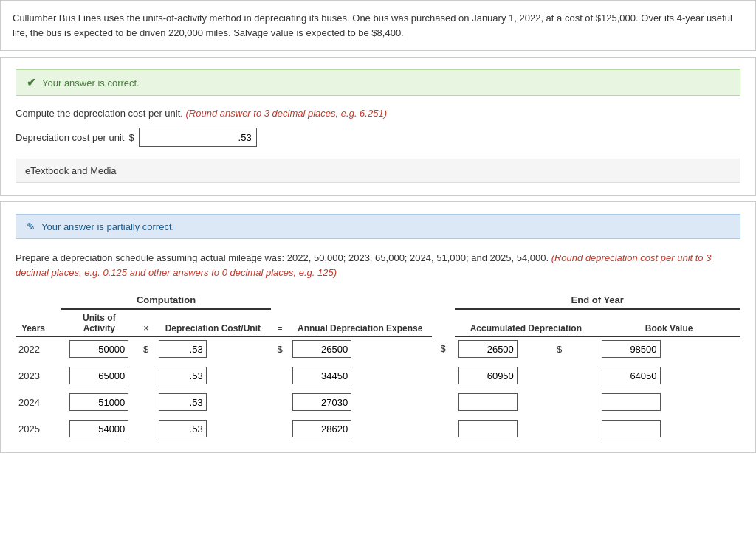  What do you see at coordinates (31, 83) in the screenshot?
I see `check-icon: ✔` at bounding box center [31, 83].